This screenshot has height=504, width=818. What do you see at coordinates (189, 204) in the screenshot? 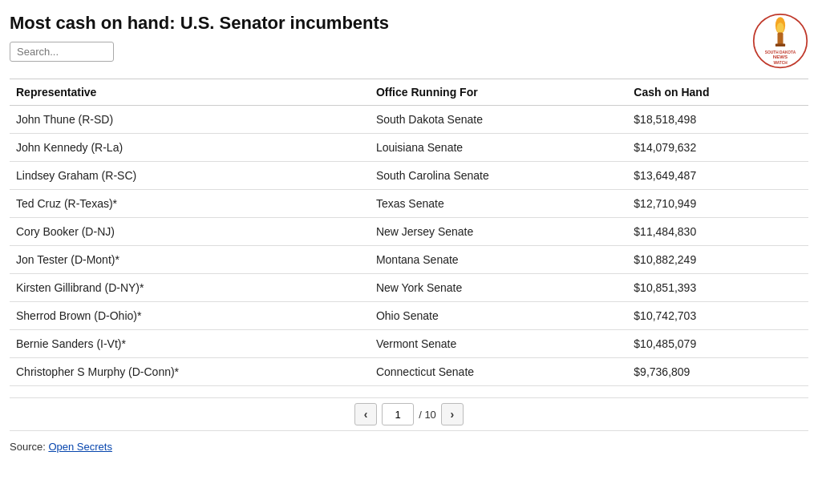
I see `cell-representative: Ted Cruz (R-Texas)*` at bounding box center [189, 204].